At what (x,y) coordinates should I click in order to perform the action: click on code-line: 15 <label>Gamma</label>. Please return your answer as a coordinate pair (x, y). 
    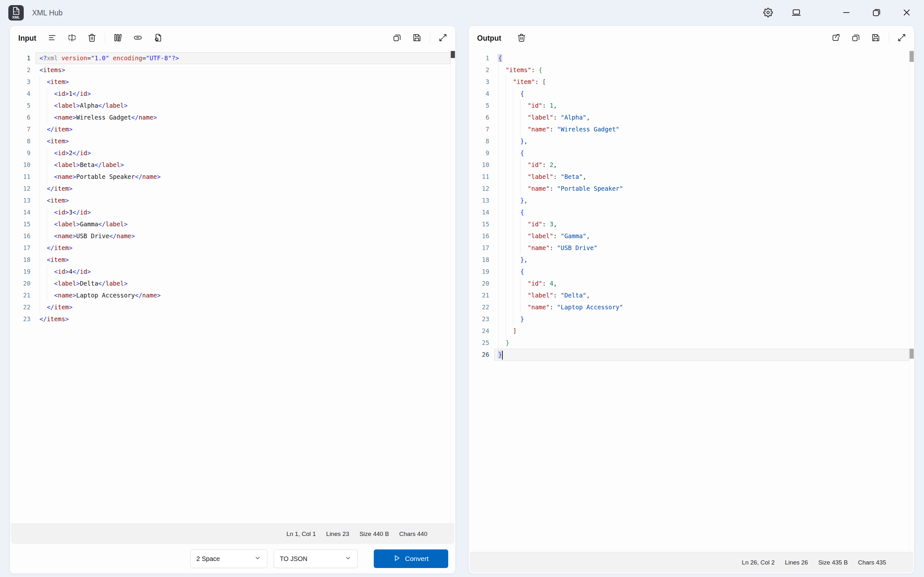
    Looking at the image, I should click on (230, 224).